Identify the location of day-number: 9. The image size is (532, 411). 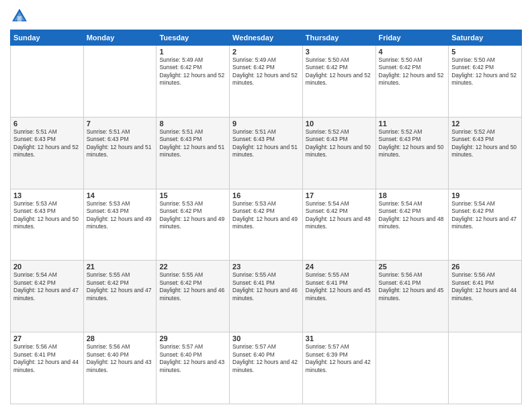
(266, 124).